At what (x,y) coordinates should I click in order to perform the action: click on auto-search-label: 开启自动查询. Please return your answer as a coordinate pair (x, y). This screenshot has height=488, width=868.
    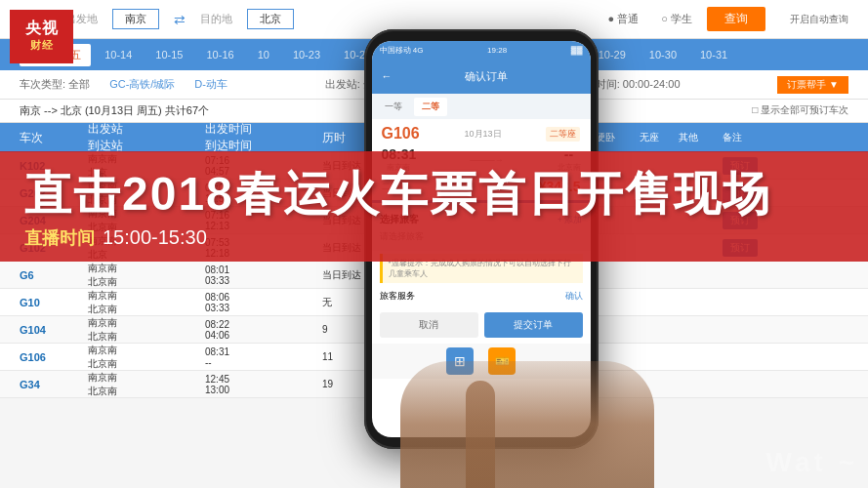
    Looking at the image, I should click on (819, 20).